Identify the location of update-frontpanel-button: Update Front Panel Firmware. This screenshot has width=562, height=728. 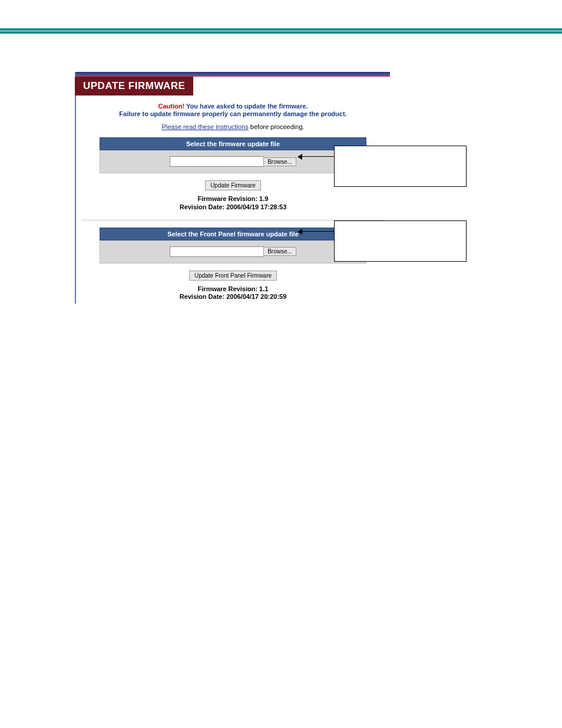
(233, 276).